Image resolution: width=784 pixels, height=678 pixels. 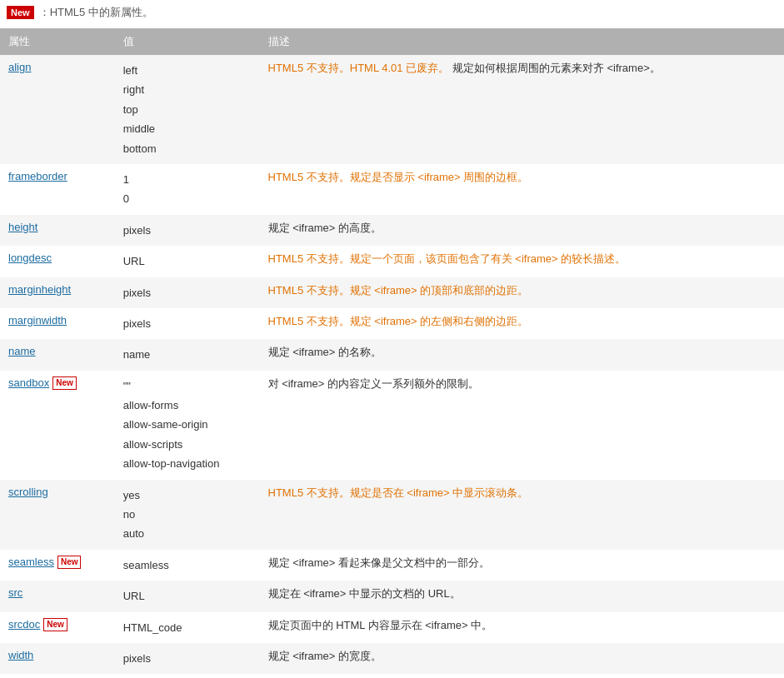 I want to click on desc-cell: HTML5 不支持。规定 <iframe> 的顶部和底部的边距。, so click(x=522, y=293).